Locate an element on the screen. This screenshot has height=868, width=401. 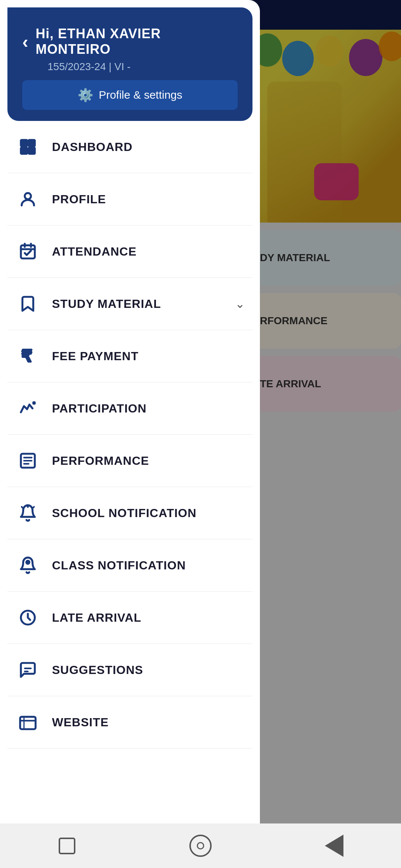
class-notification-icon is located at coordinates (28, 565).